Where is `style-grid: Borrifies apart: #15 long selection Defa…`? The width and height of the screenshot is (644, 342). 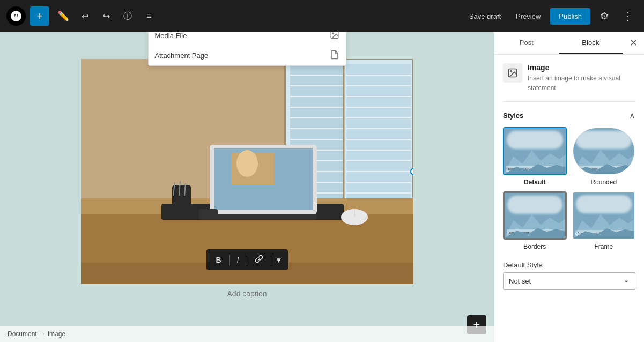
style-grid: Borrifies apart: #15 long selection Defa… is located at coordinates (569, 189).